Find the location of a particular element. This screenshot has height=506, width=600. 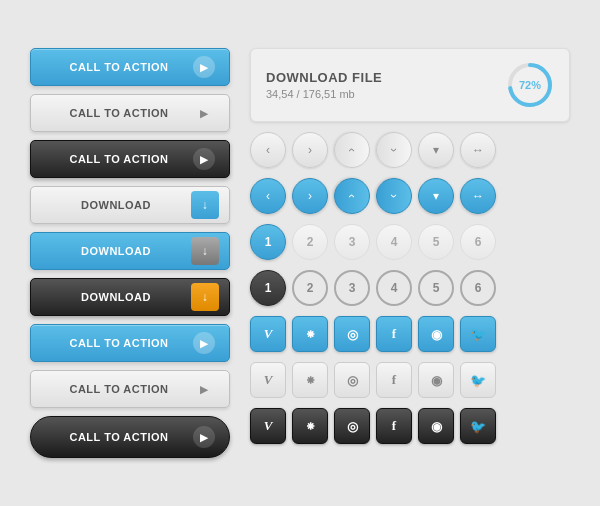

blue-arrow-row: ‹ › ‹ › ▾ ↔ is located at coordinates (410, 196).